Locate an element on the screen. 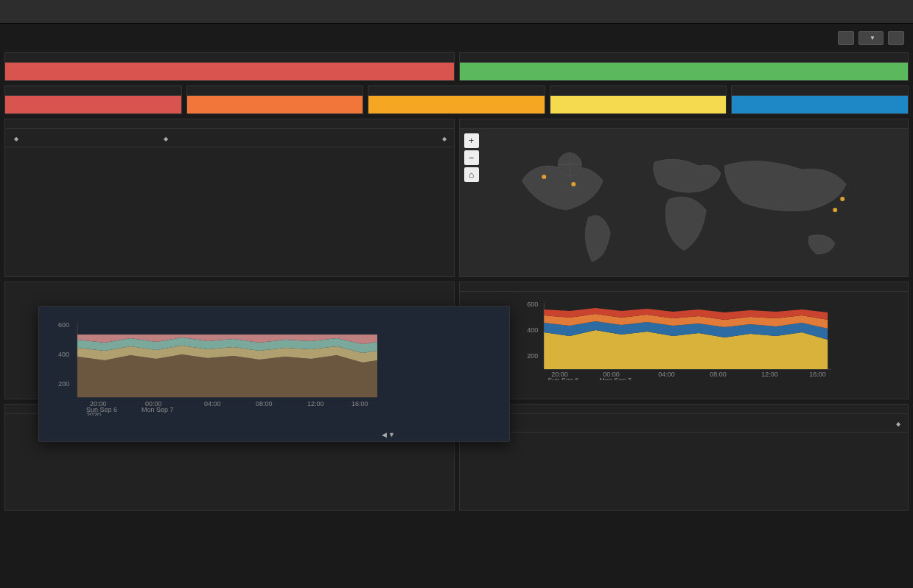  signatures-title is located at coordinates (230, 124).